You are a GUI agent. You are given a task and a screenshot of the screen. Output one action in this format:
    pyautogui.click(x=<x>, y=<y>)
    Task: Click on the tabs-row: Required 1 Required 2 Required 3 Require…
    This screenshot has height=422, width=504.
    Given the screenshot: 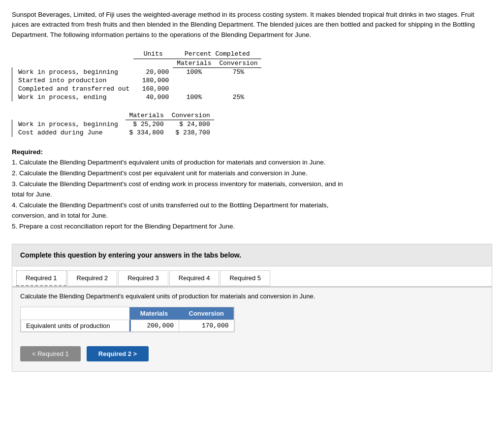 What is the action you would take?
    pyautogui.click(x=252, y=277)
    